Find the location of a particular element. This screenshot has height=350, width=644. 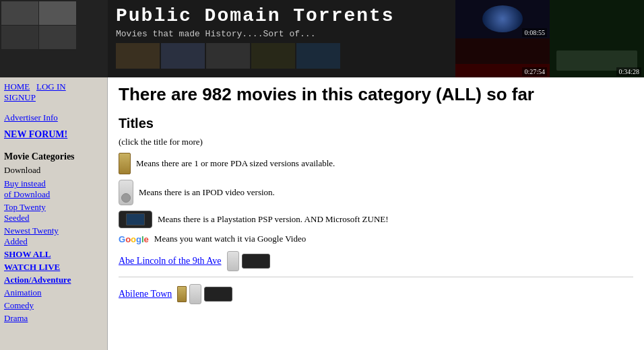

header-left-thumbs is located at coordinates (54, 39).